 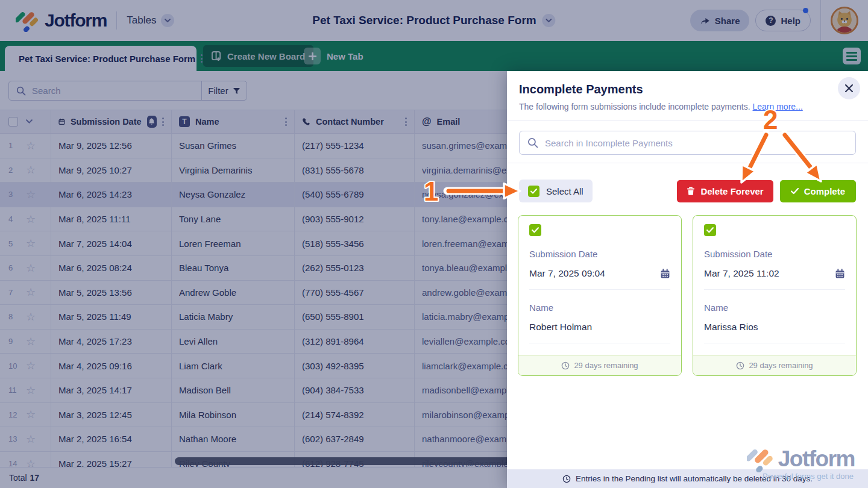 What do you see at coordinates (741, 274) in the screenshot?
I see `submission-date-value: Mar 7, 2025 11:02` at bounding box center [741, 274].